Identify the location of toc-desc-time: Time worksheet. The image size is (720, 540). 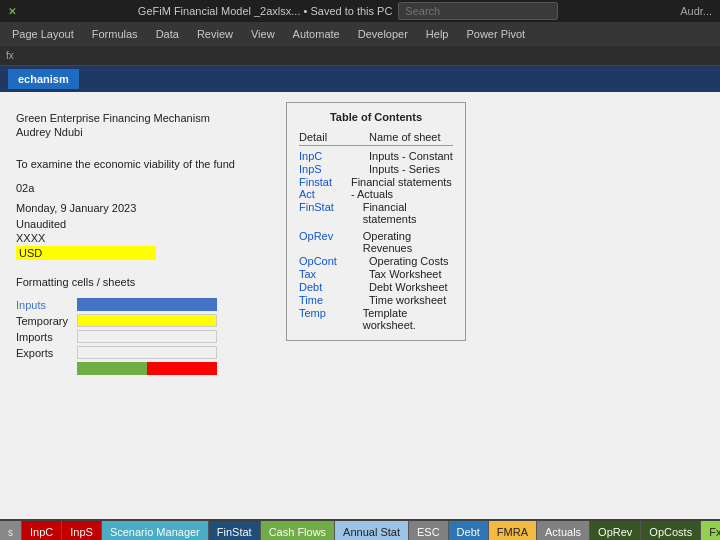
(408, 300).